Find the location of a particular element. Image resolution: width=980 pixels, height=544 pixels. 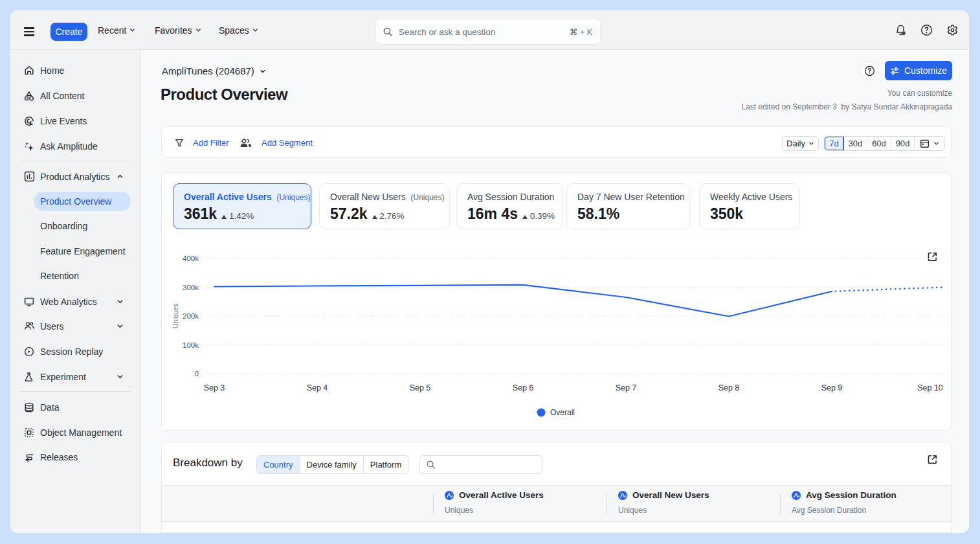

svg-text: 300k is located at coordinates (190, 288).